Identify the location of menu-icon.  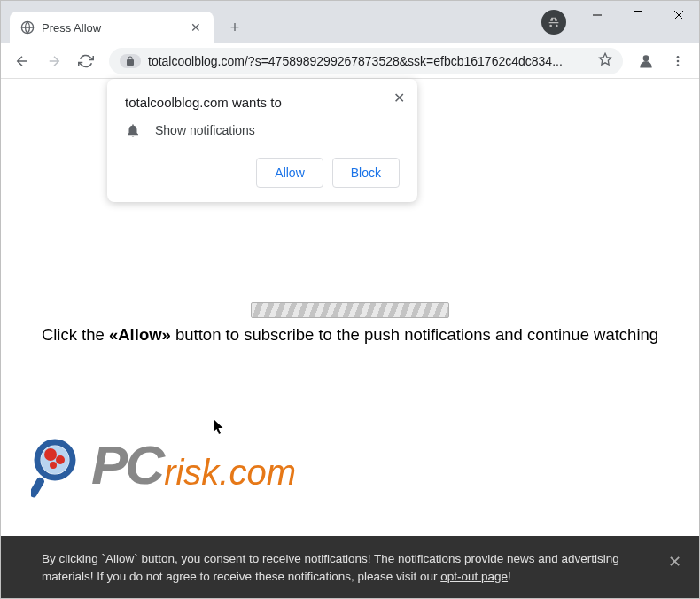
(678, 61).